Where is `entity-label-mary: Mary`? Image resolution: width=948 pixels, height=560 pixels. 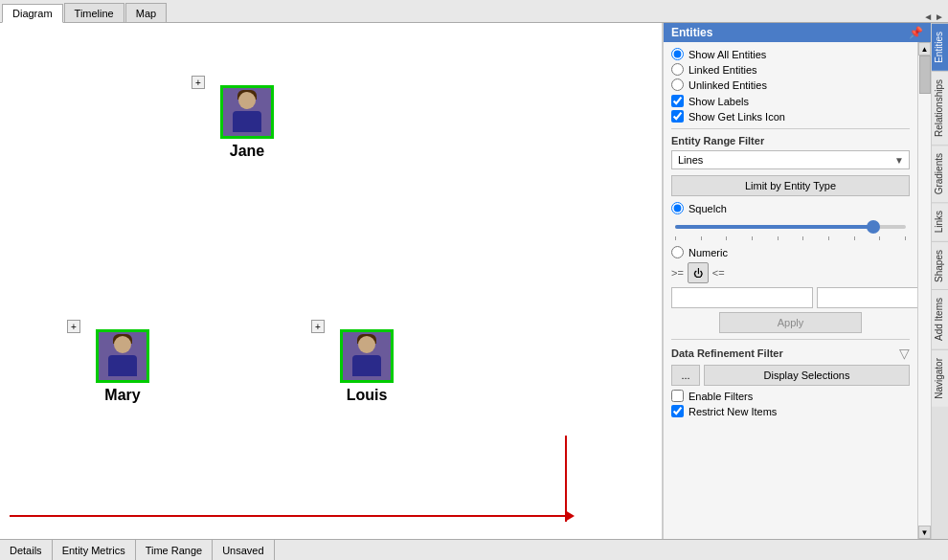
entity-label-mary: Mary is located at coordinates (123, 395).